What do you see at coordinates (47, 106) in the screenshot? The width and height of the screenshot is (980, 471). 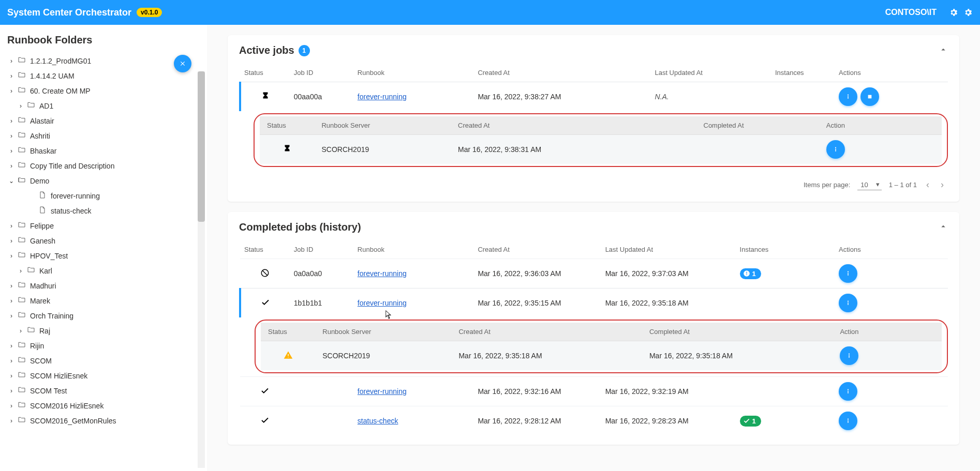 I see `sidebar-item-label: AD1` at bounding box center [47, 106].